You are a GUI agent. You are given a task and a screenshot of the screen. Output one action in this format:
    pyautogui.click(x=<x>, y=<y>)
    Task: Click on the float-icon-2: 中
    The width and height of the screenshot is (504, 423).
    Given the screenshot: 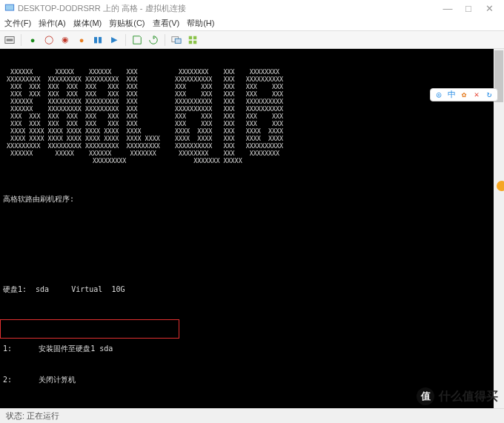 What is the action you would take?
    pyautogui.click(x=451, y=95)
    